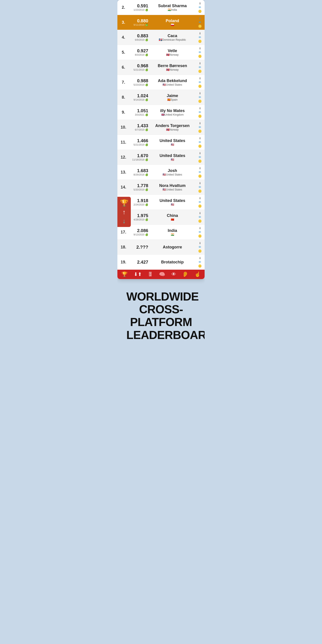  What do you see at coordinates (138, 157) in the screenshot?
I see `score-date: 1.670 11/18/2018 🍏` at bounding box center [138, 157].